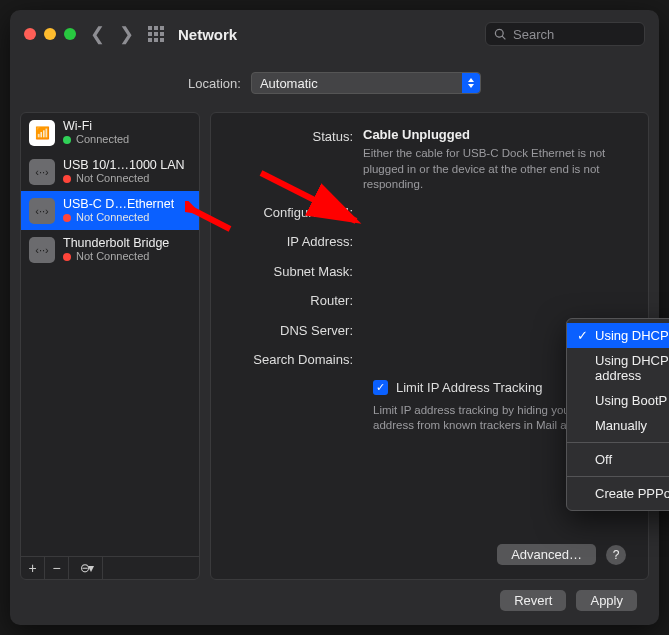 This screenshot has width=669, height=635. What do you see at coordinates (50, 34) in the screenshot?
I see `window-controls` at bounding box center [50, 34].